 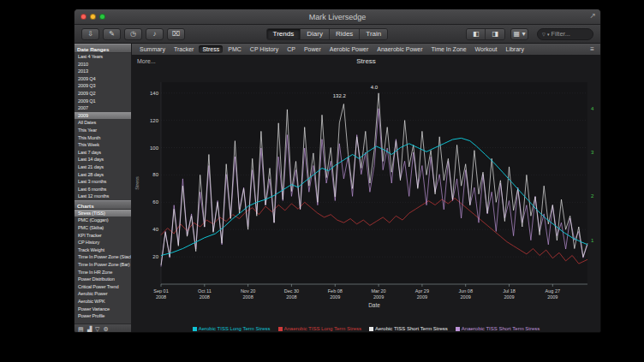 What do you see at coordinates (152, 50) in the screenshot?
I see `tab-summary: Summary` at bounding box center [152, 50].